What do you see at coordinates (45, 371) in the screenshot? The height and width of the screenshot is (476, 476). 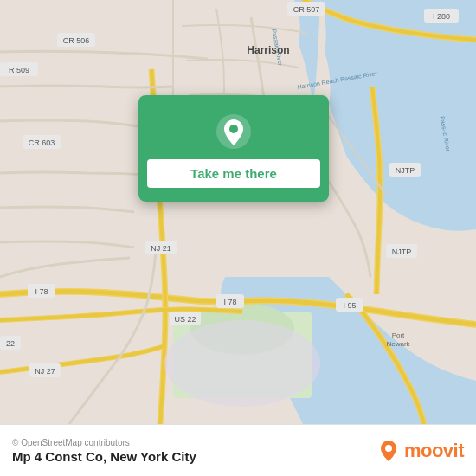 I see `svg-text: NJ 27` at bounding box center [45, 371].